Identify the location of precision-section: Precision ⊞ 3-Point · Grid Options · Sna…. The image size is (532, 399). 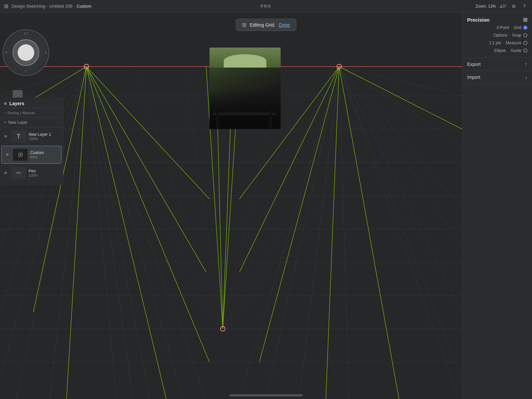
(497, 35).